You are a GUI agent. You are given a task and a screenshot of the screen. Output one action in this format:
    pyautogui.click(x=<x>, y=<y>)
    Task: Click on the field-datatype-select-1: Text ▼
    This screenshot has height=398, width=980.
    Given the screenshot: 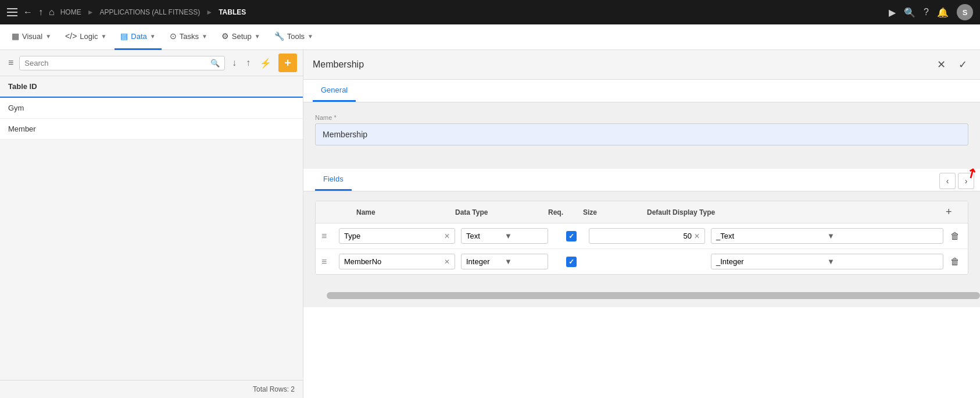 What is the action you would take?
    pyautogui.click(x=505, y=236)
    